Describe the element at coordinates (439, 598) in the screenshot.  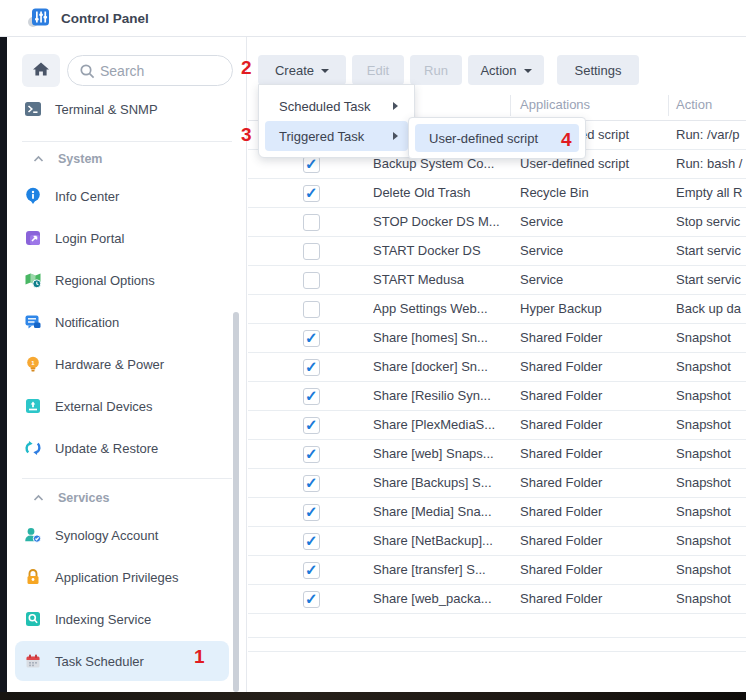
I see `task-name-cell: Share [web_packa...` at that location.